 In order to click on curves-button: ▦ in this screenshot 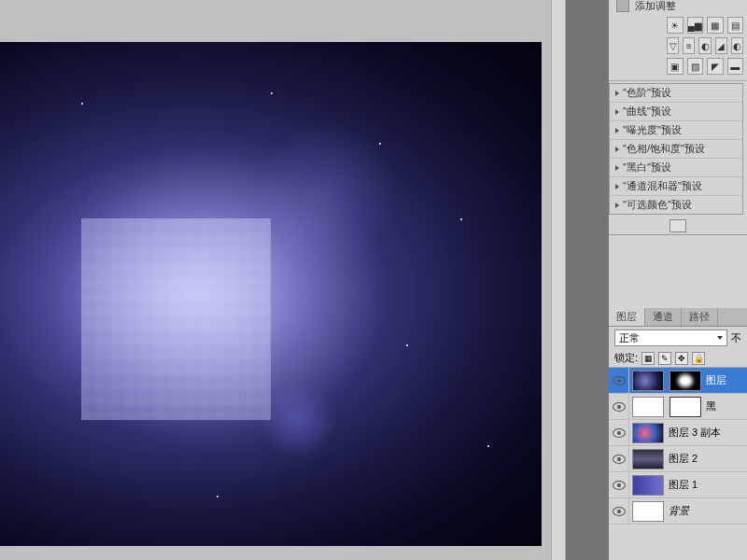, I will do `click(715, 25)`.